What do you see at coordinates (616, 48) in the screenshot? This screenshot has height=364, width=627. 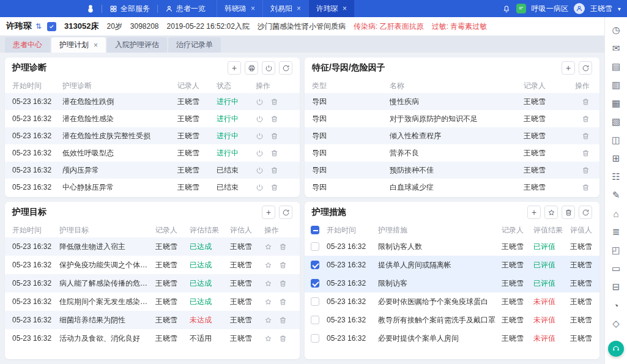 I see `mail-icon: ✉` at bounding box center [616, 48].